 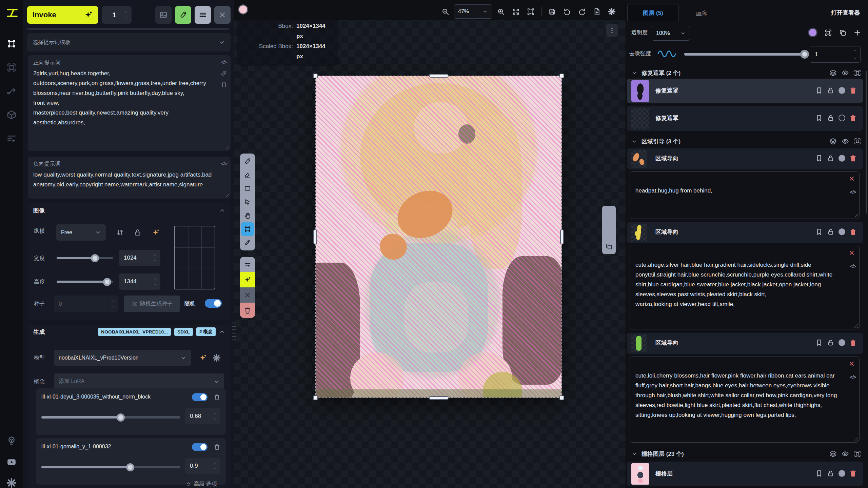 What do you see at coordinates (152, 304) in the screenshot?
I see `random-seed-button: 随机生成种子` at bounding box center [152, 304].